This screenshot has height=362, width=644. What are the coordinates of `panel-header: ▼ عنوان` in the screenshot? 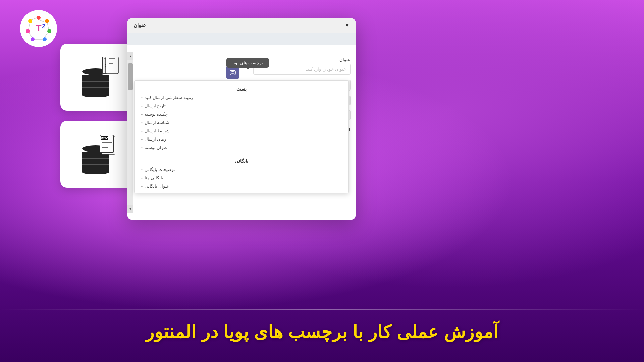 It's located at (241, 25).